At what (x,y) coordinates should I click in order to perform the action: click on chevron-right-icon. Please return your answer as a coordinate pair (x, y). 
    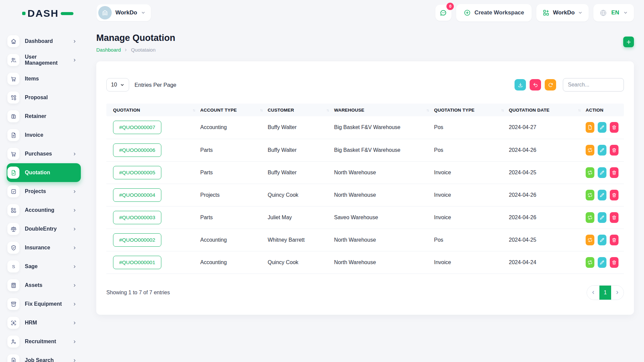
    Looking at the image, I should click on (617, 292).